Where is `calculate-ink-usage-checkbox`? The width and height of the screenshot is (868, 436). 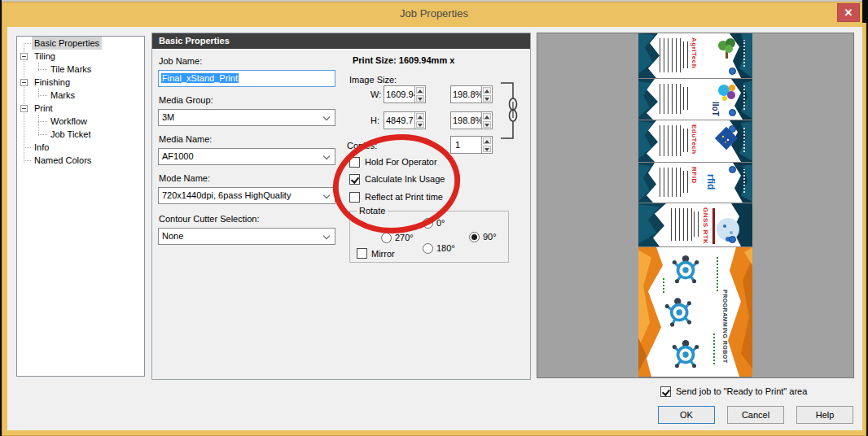
calculate-ink-usage-checkbox is located at coordinates (355, 179).